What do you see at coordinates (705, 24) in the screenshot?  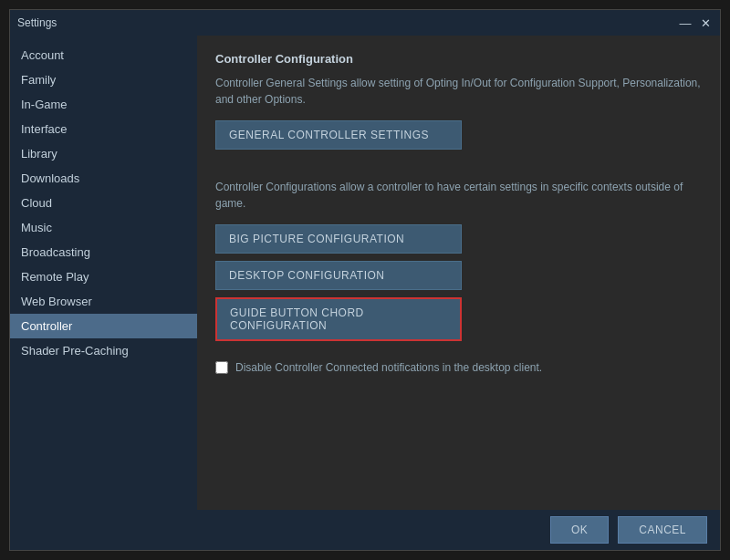 I see `close-button: ✕` at bounding box center [705, 24].